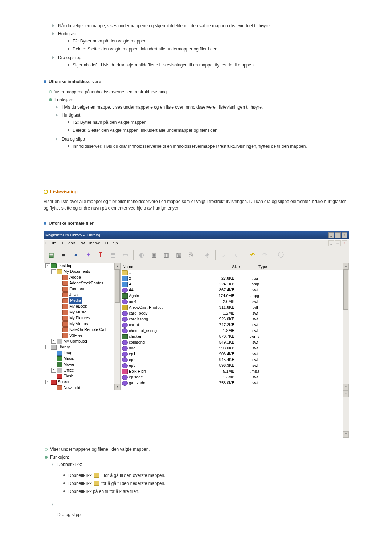  What do you see at coordinates (179, 255) in the screenshot?
I see `tool-button: ▧` at bounding box center [179, 255].